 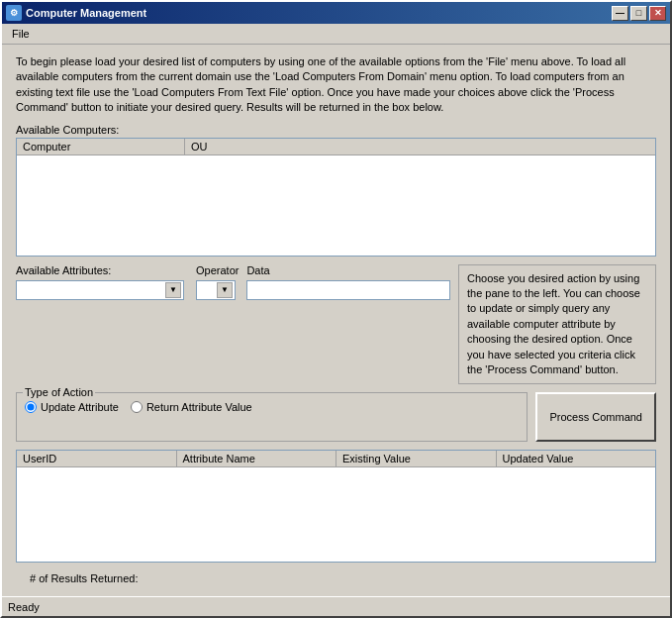 I want to click on operator-section: Operator ▼, so click(x=218, y=282).